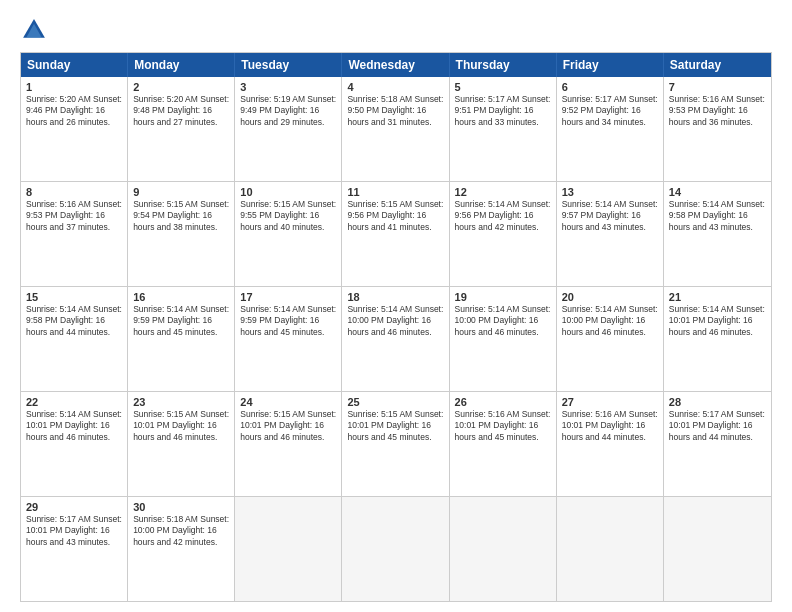 This screenshot has height=612, width=792. Describe the element at coordinates (396, 30) in the screenshot. I see `header` at that location.